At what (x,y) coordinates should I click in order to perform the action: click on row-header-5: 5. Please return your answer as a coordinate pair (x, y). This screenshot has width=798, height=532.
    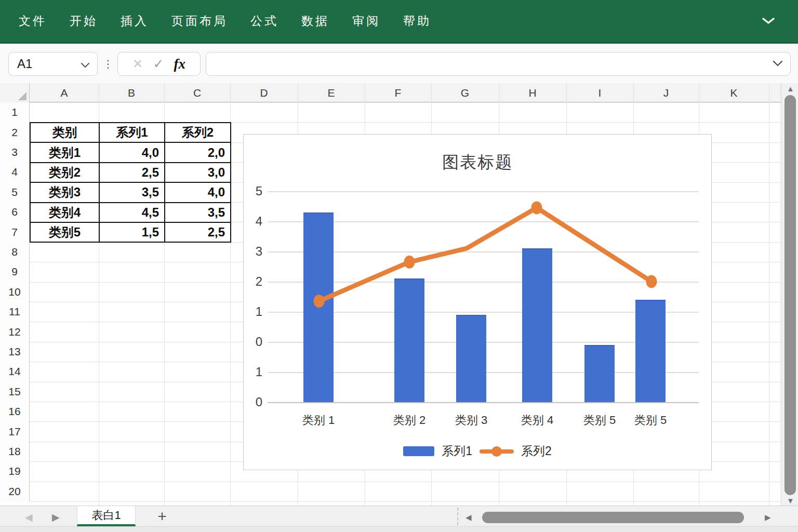
    Looking at the image, I should click on (15, 192).